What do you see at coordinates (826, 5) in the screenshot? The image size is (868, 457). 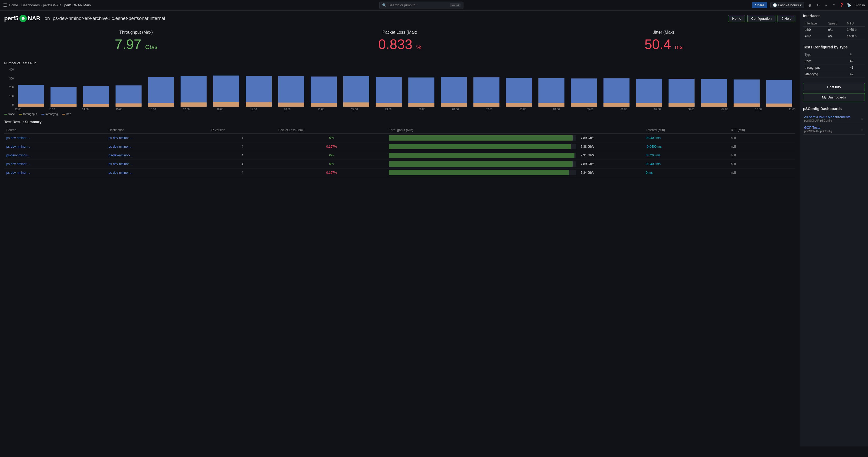 I see `more-options-button: ▾` at bounding box center [826, 5].